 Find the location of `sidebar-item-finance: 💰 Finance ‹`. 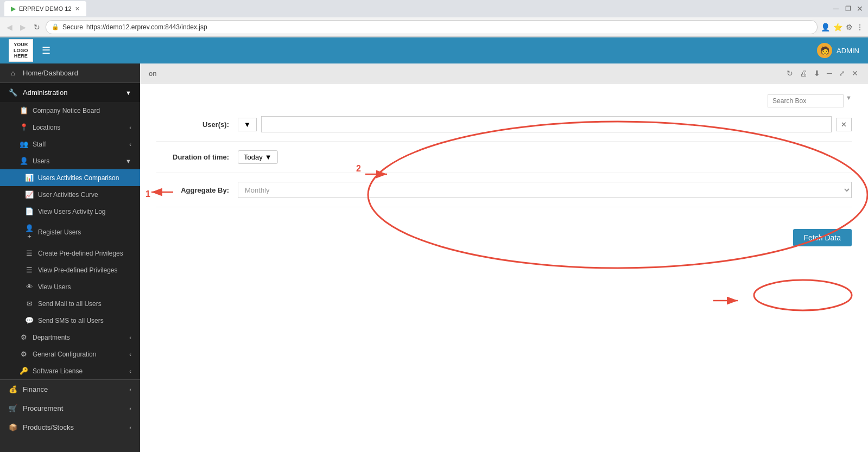

sidebar-item-finance: 💰 Finance ‹ is located at coordinates (70, 390).